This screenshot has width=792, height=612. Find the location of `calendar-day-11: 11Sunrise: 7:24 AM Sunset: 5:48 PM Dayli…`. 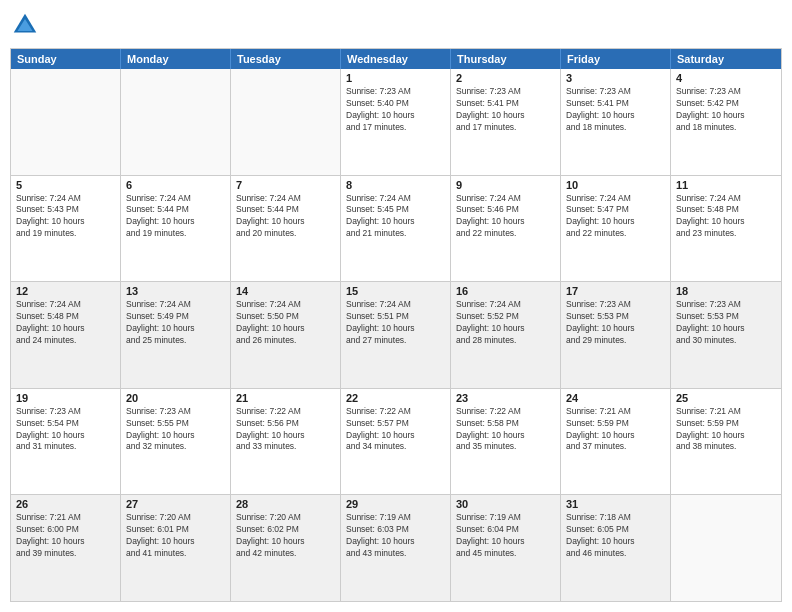

calendar-day-11: 11Sunrise: 7:24 AM Sunset: 5:48 PM Dayli… is located at coordinates (726, 229).